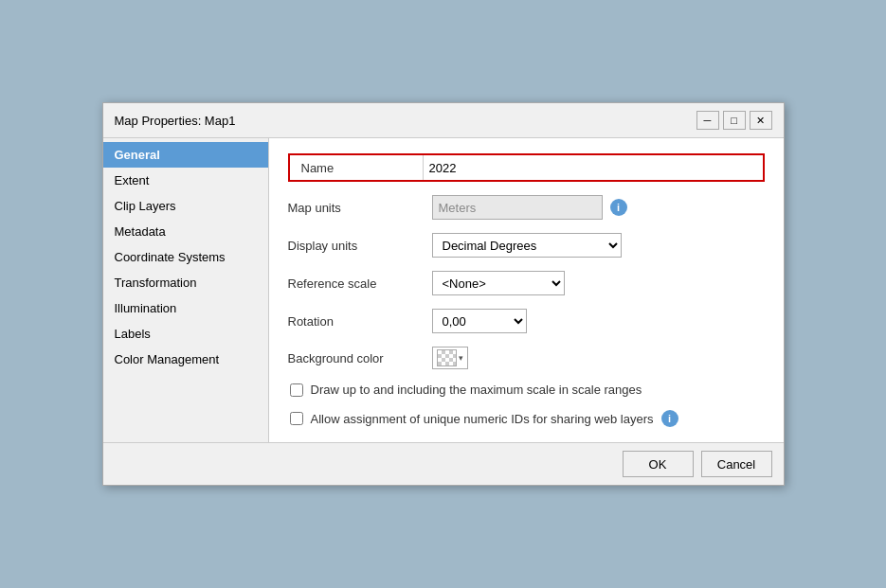  What do you see at coordinates (354, 284) in the screenshot?
I see `reference-scale-label: Reference scale` at bounding box center [354, 284].